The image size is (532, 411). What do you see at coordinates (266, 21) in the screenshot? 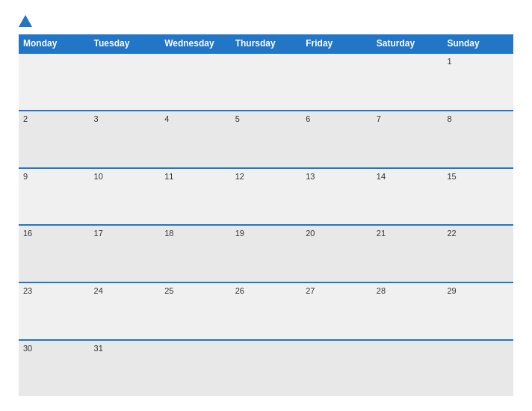
I see `page-header` at bounding box center [266, 21].